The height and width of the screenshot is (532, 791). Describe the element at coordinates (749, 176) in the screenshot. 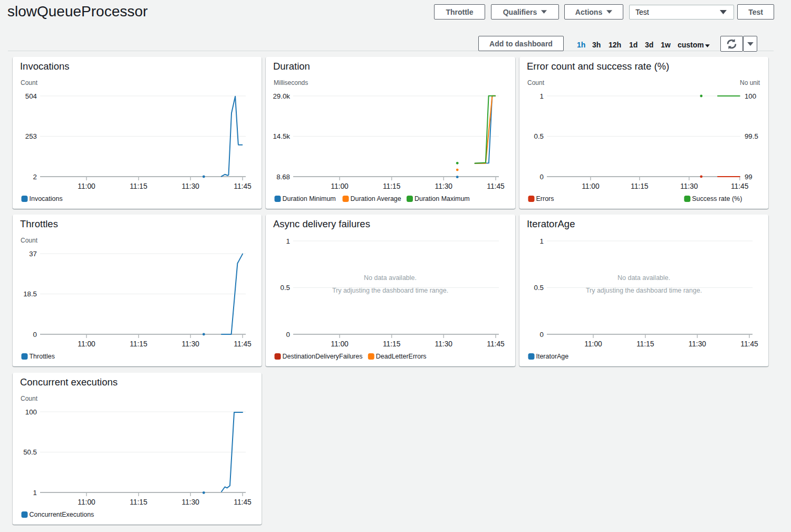

I see `svg-text: 99` at that location.